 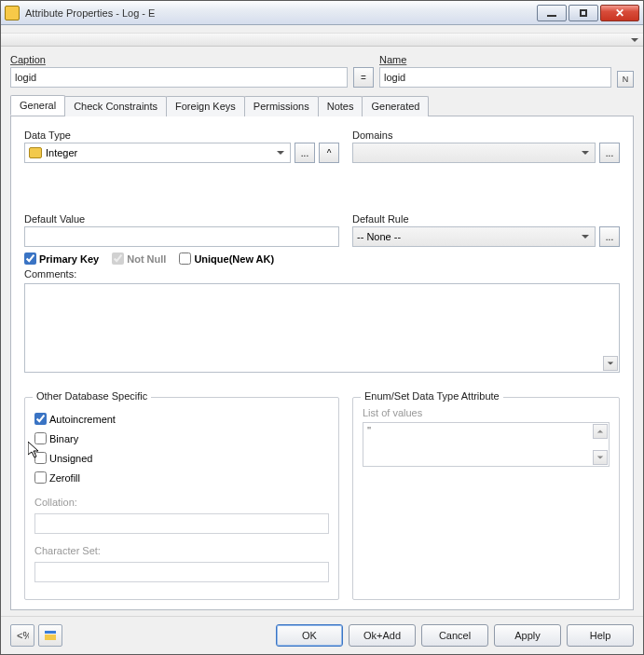 What do you see at coordinates (552, 13) in the screenshot?
I see `minimize-button` at bounding box center [552, 13].